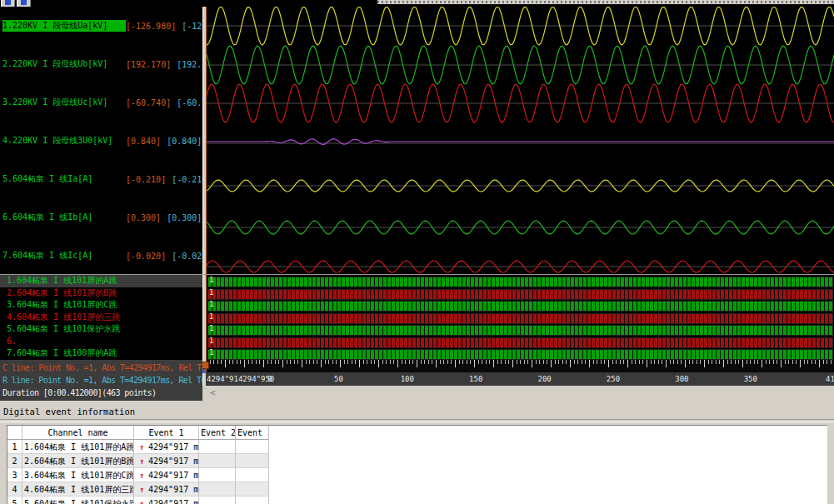  Describe the element at coordinates (148, 103) in the screenshot. I see `analog-cursor-value: [-60.740]` at that location.